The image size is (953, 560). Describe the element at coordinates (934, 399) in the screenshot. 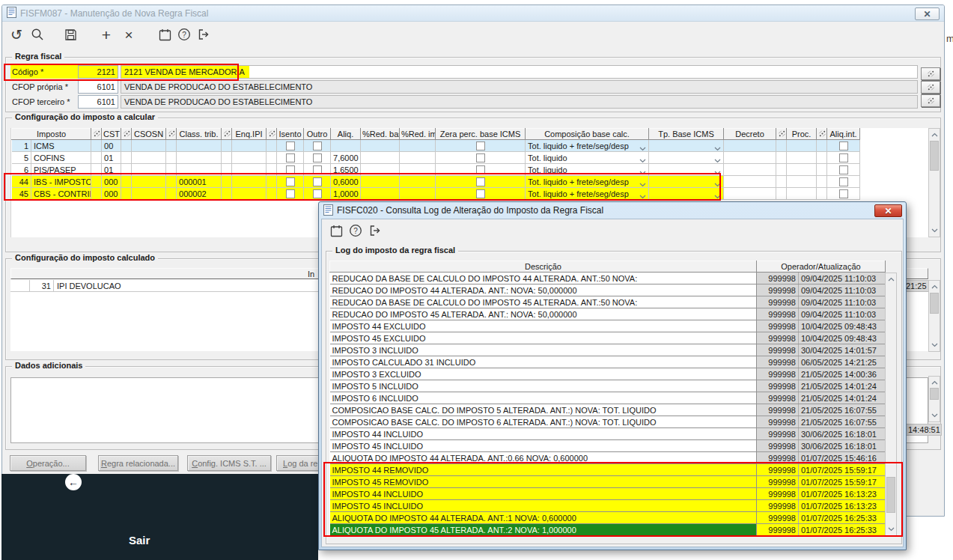

I see `dados-scrollbar` at that location.